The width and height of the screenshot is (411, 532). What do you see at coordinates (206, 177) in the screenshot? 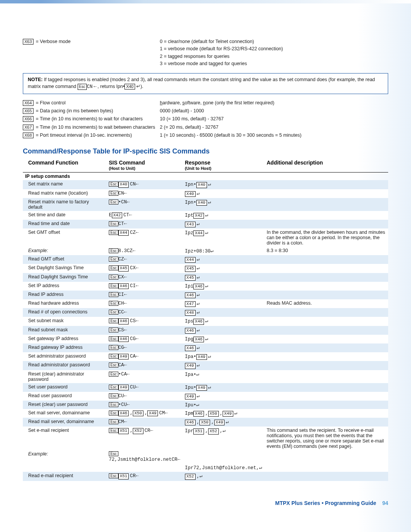
I see `group-header: IP setup commands` at bounding box center [206, 177].